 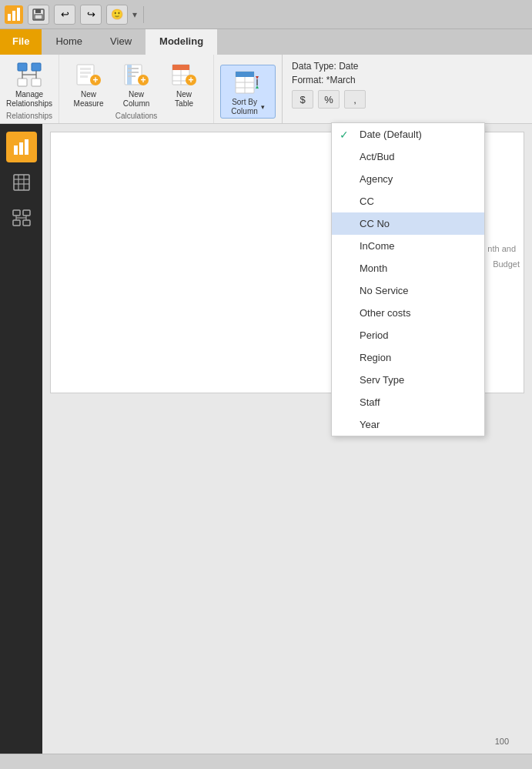 What do you see at coordinates (121, 42) in the screenshot?
I see `tab-view: View` at bounding box center [121, 42].